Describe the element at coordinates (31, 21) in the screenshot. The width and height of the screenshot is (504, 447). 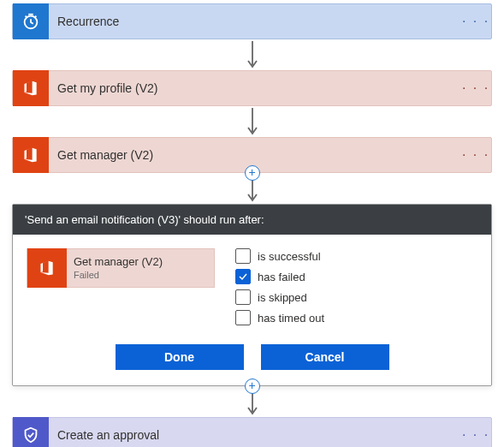
I see `clock-icon` at that location.